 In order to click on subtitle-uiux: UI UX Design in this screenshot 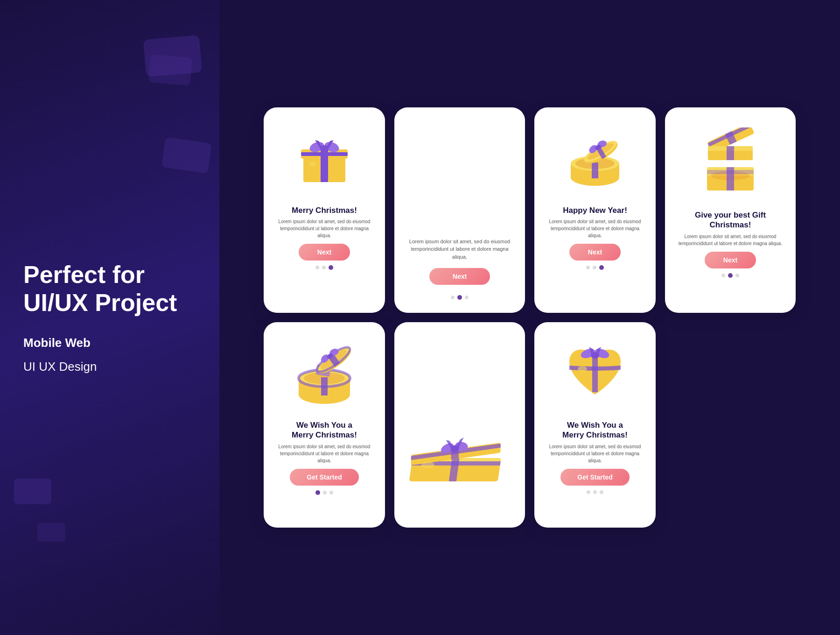, I will do `click(110, 367)`.